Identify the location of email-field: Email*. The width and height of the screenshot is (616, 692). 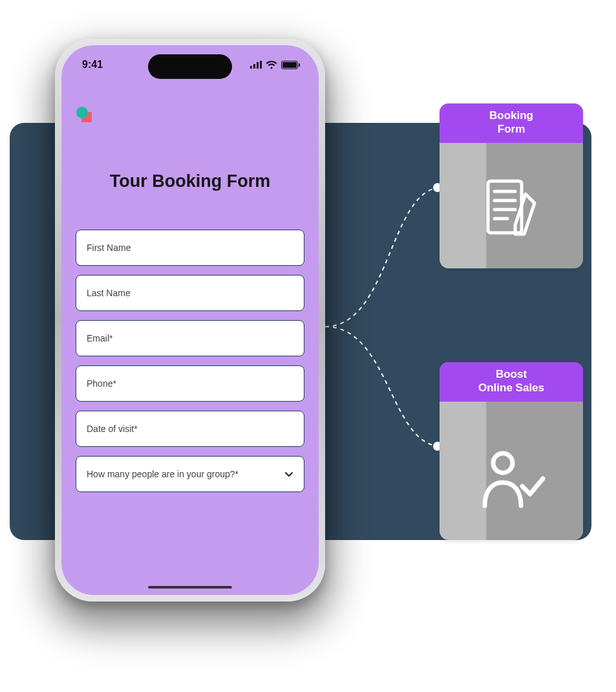
(190, 338).